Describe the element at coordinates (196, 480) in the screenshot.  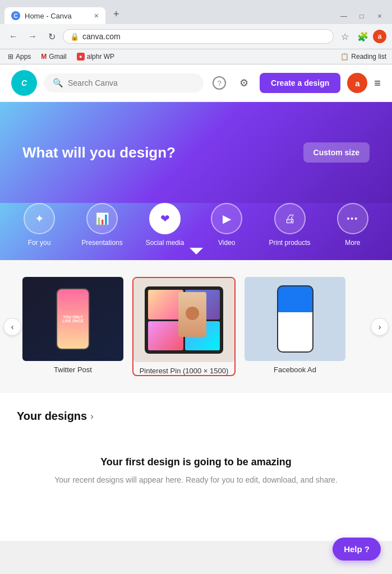
I see `designs-empty-subtitle: Your recent designs will appear here. Re…` at that location.